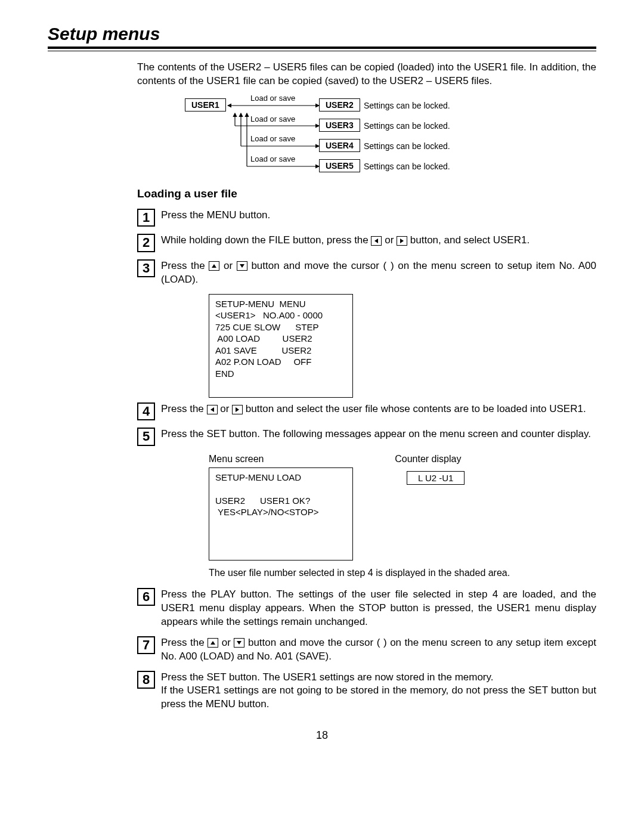 The image size is (644, 833). Describe the element at coordinates (379, 434) in the screenshot. I see `step-text: Press the SET button. The following mess…` at that location.